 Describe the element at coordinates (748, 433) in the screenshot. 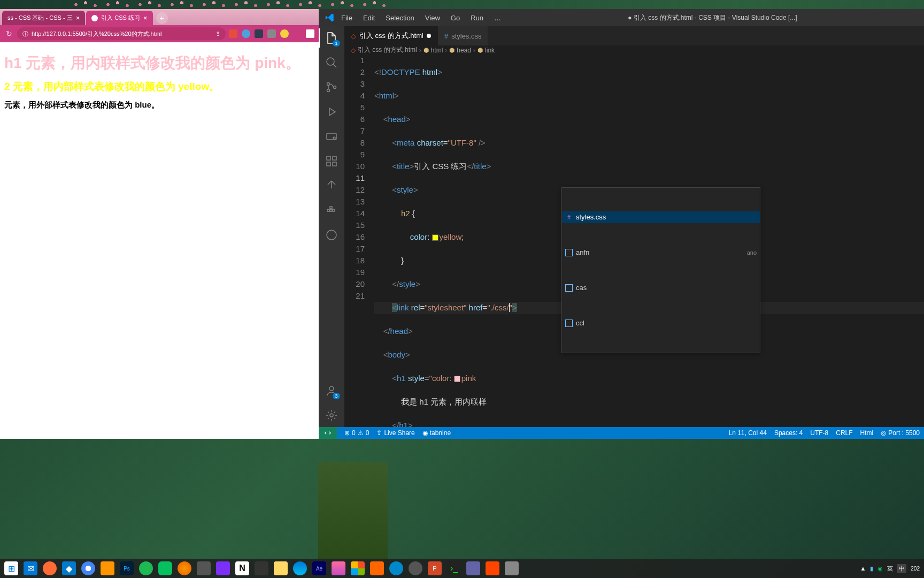

I see `status-cursor: Ln 11, Col 44` at that location.